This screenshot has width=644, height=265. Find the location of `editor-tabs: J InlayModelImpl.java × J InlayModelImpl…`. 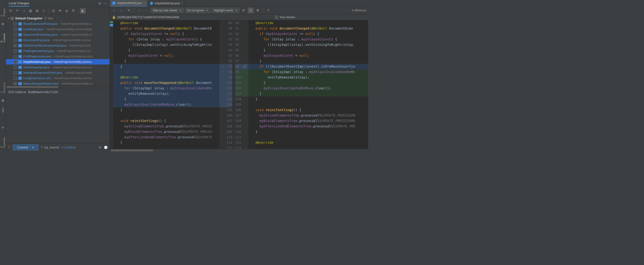

editor-tabs: J InlayModelImpl.java × J InlayModelImpl… is located at coordinates (239, 3).